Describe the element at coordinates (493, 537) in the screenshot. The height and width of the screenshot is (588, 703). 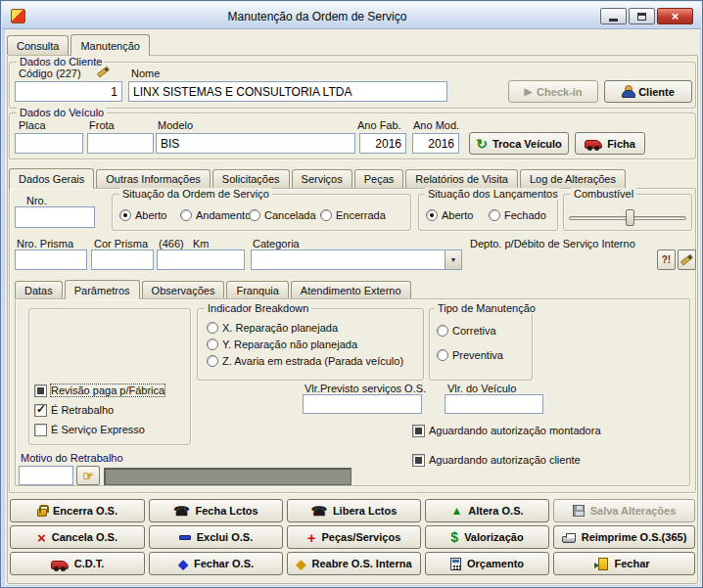
I see `valorizacao-label: Valorização` at that location.